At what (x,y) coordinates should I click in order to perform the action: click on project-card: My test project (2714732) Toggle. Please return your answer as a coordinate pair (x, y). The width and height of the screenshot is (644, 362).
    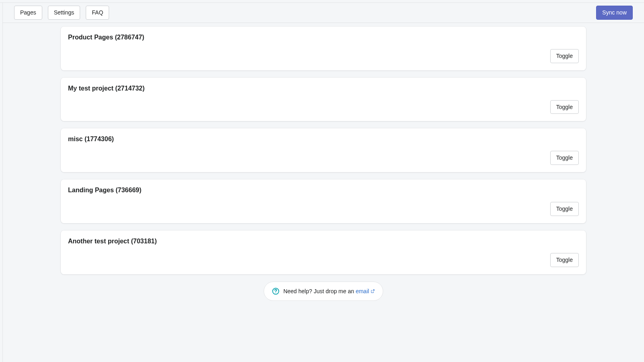
    Looking at the image, I should click on (324, 100).